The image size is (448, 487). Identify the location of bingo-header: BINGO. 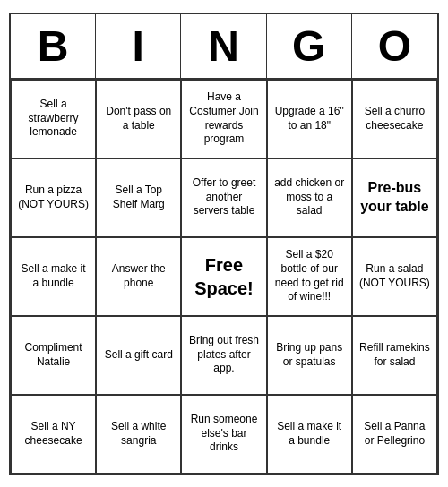
(224, 47).